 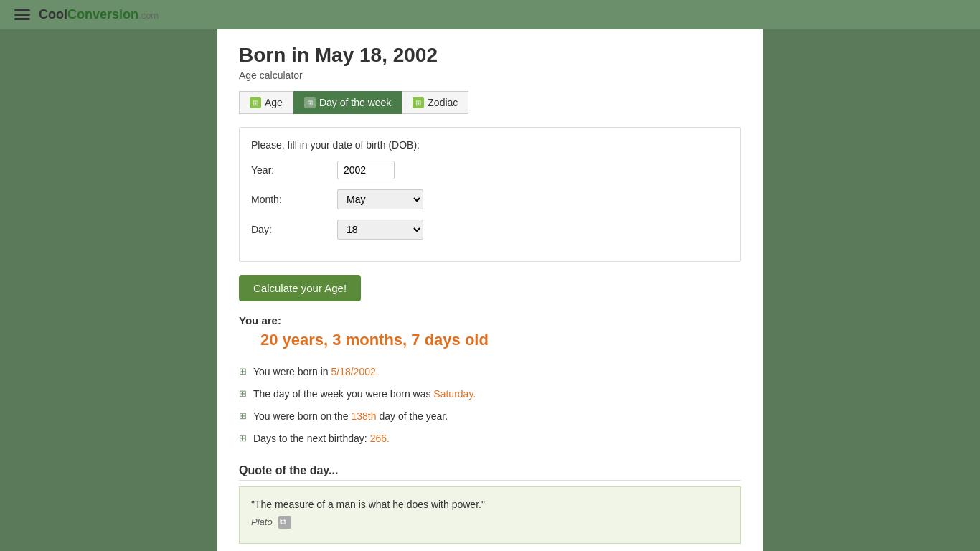 What do you see at coordinates (285, 522) in the screenshot?
I see `copy-icon` at bounding box center [285, 522].